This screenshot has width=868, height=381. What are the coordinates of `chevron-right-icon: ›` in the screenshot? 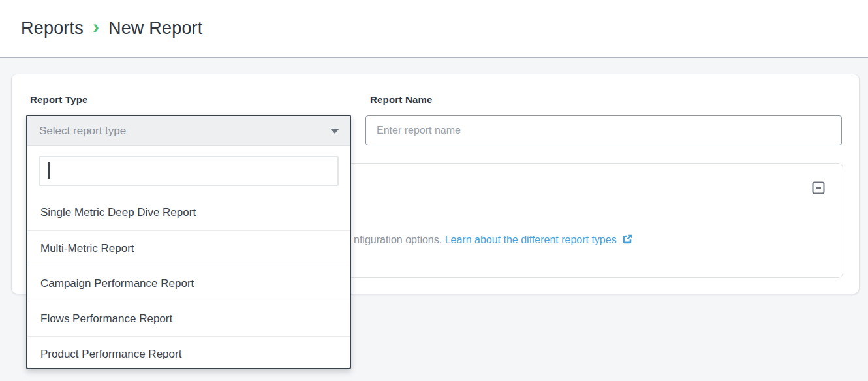 It's located at (96, 27).